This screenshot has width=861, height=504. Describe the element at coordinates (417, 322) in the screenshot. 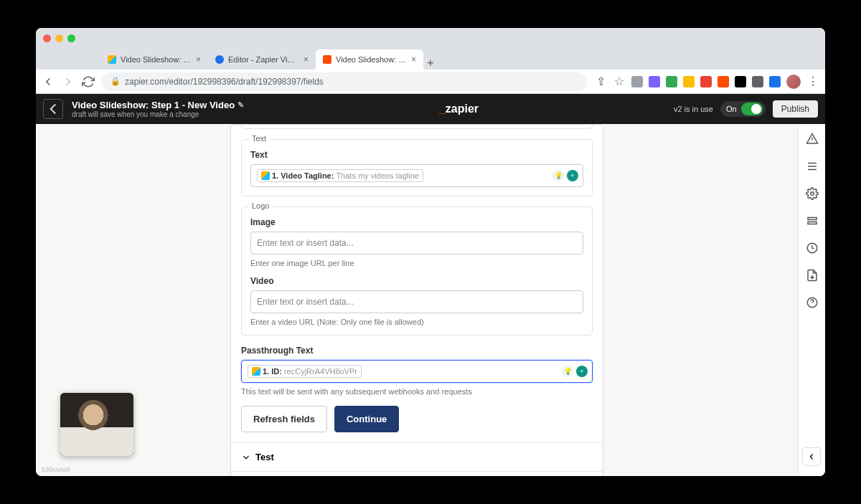

I see `video-helper: Enter a video URL (Note: Only one file i…` at that location.